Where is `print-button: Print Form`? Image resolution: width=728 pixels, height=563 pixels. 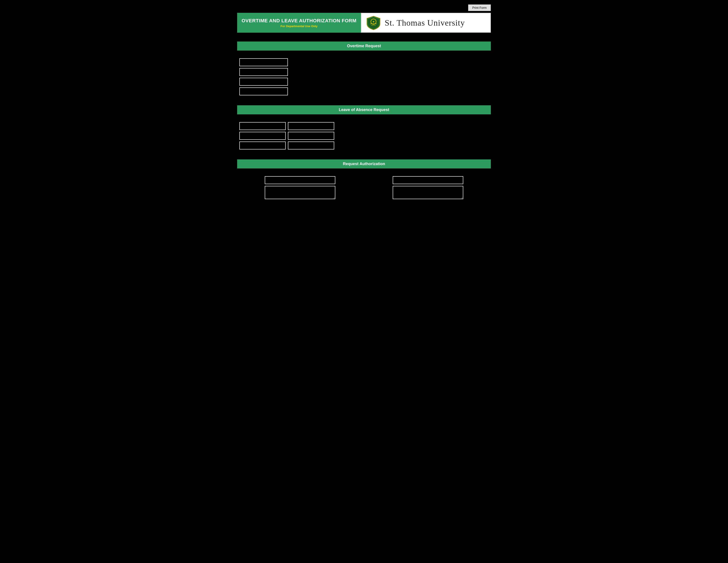 print-button: Print Form is located at coordinates (479, 8).